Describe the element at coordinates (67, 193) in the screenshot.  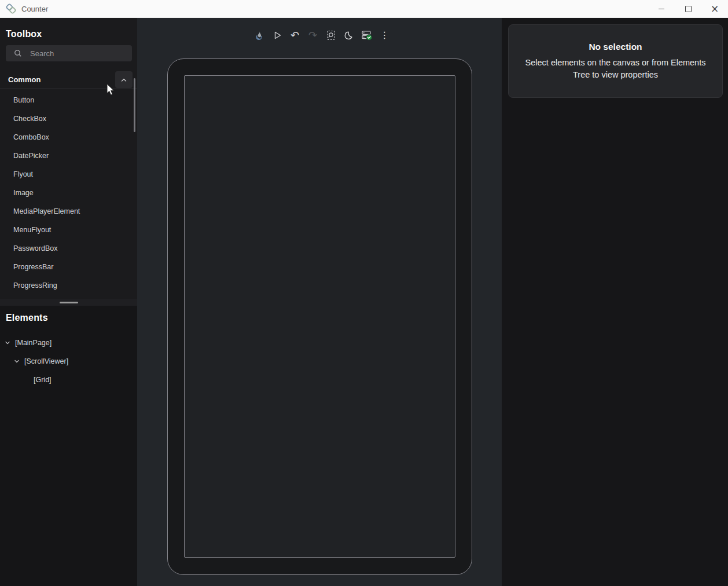
I see `toolbox-item-list: ButtonCheckBoxComboBoxDatePickerFlyoutIm…` at that location.